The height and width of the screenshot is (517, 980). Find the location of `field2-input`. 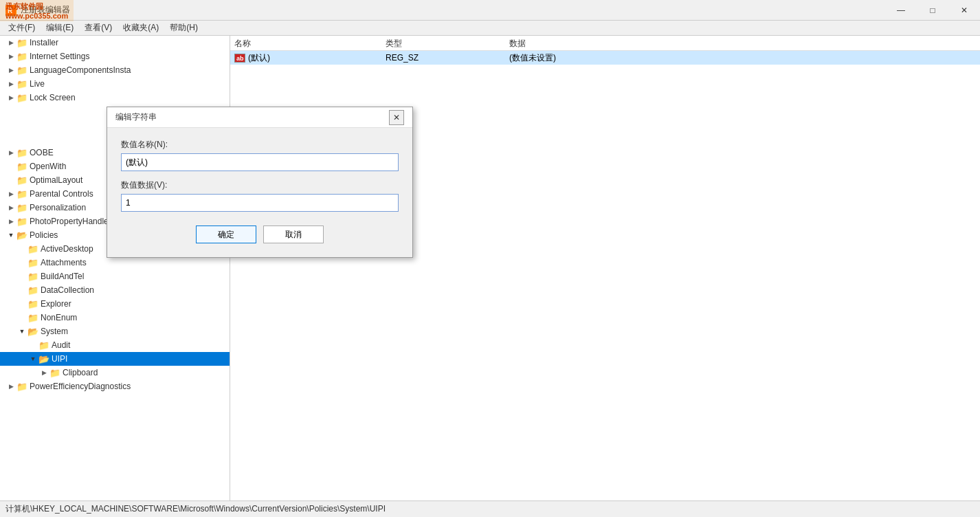

field2-input is located at coordinates (260, 203).